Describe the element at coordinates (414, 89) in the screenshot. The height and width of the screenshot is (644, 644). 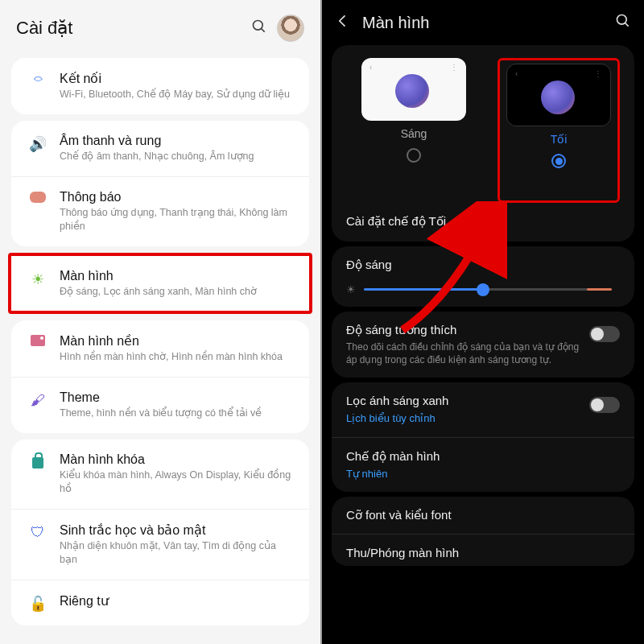
I see `light-preview: ‹⋮` at that location.